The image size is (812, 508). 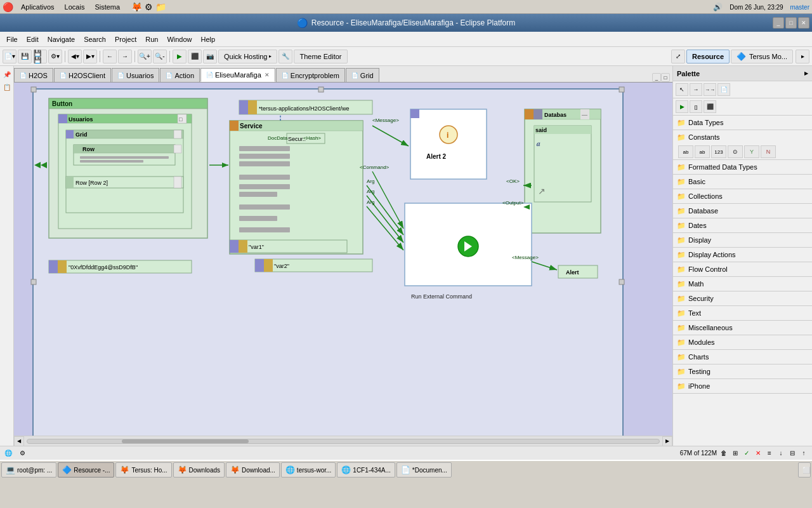 I want to click on menu-run: Run, so click(x=152, y=39).